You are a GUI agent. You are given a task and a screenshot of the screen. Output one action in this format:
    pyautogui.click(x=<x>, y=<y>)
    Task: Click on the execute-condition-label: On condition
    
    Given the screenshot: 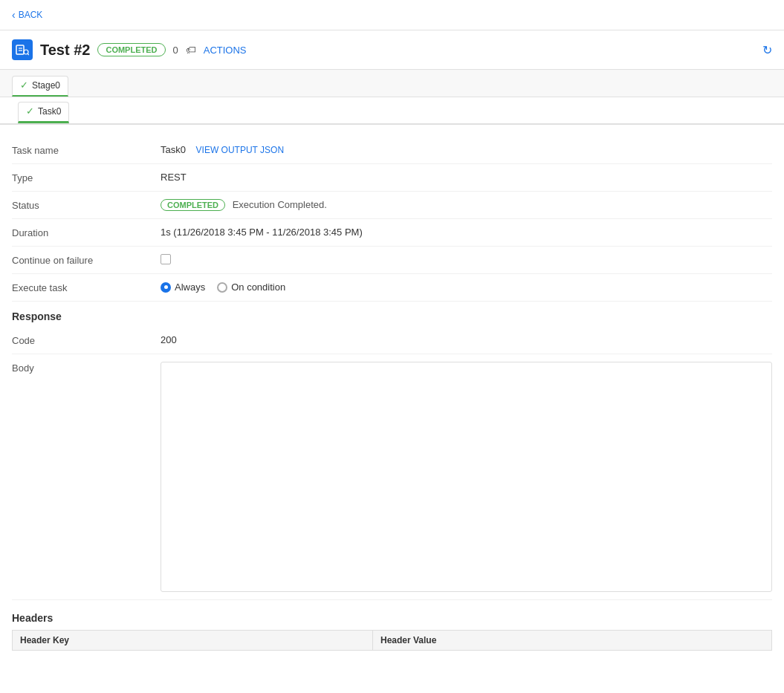 What is the action you would take?
    pyautogui.click(x=259, y=287)
    